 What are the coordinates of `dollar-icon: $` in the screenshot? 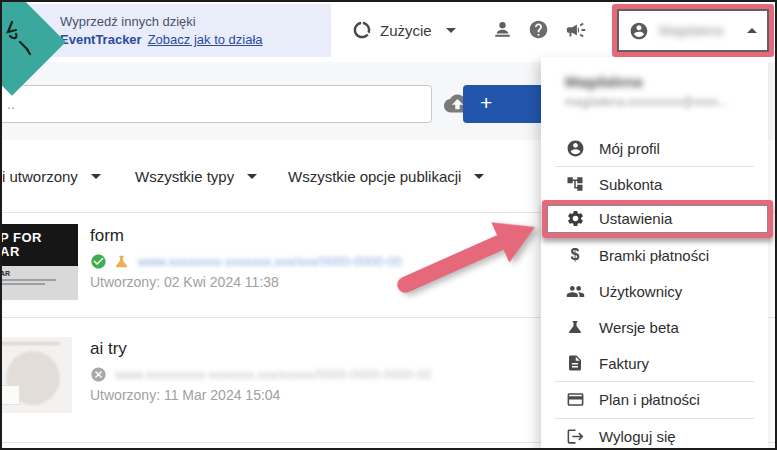 It's located at (575, 255).